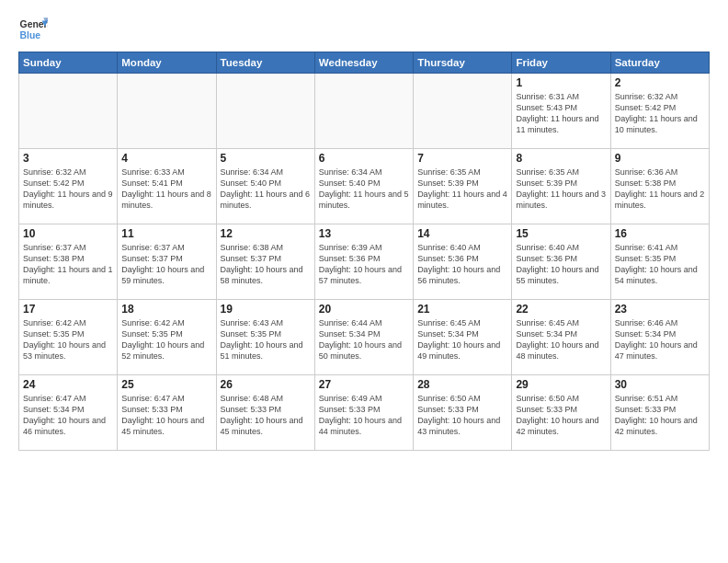 This screenshot has width=728, height=563. Describe the element at coordinates (660, 63) in the screenshot. I see `weekday-header: Saturday` at that location.